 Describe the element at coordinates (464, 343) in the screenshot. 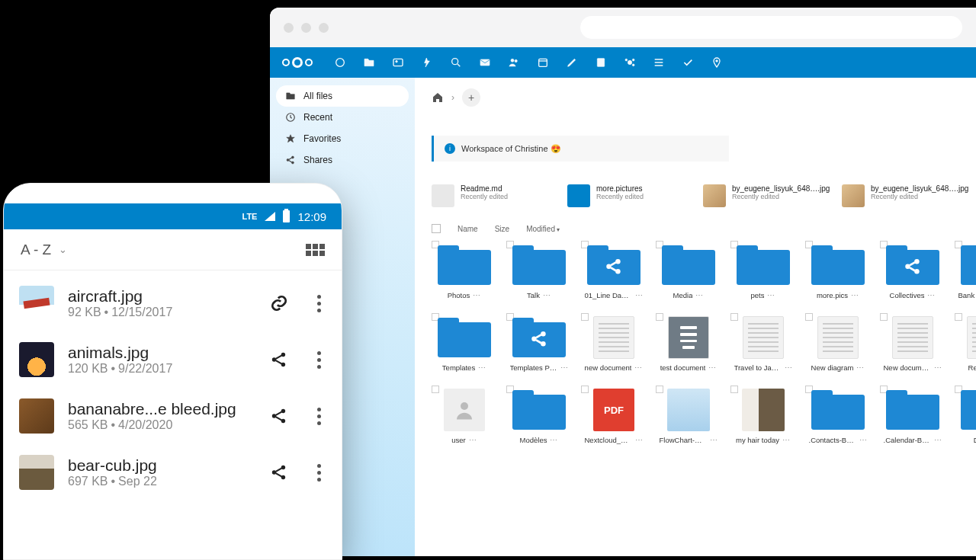

I see `file-tile: Templates⋯` at that location.